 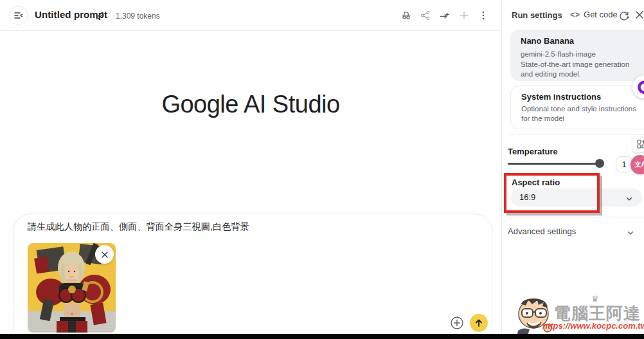 What do you see at coordinates (251, 104) in the screenshot?
I see `google-ai-studio-logo: Google AI Studio` at bounding box center [251, 104].